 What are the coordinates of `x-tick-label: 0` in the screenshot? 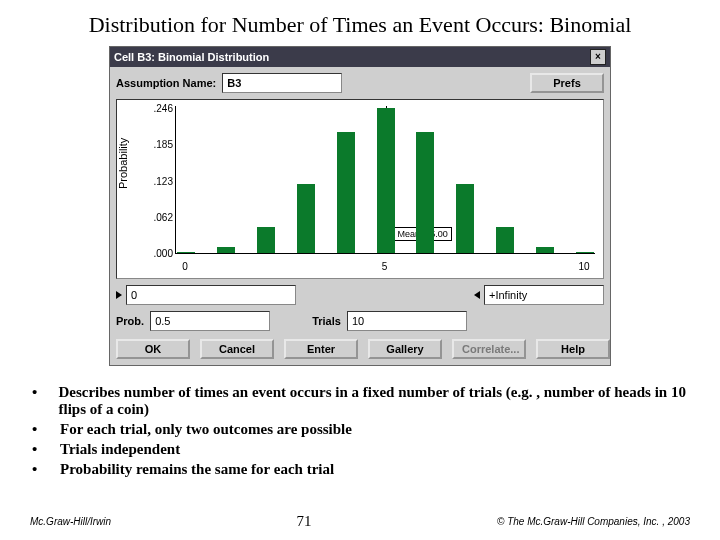 It's located at (185, 266).